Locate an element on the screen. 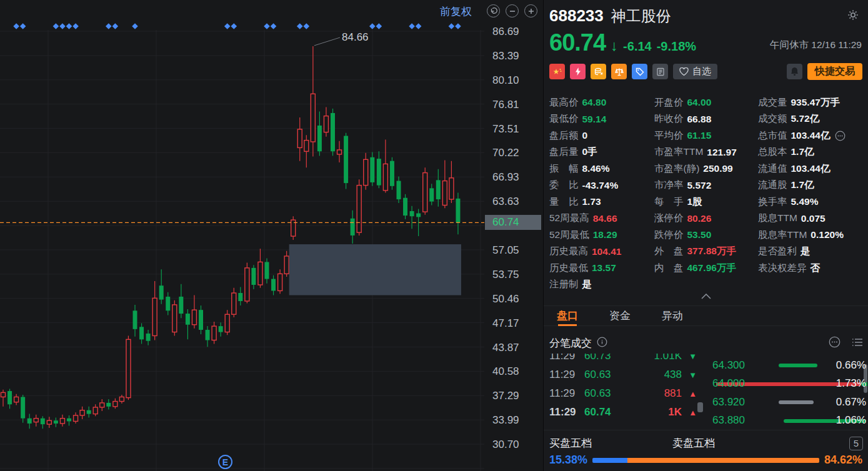 This screenshot has height=471, width=868. price-volume-row: 64.0001.73% is located at coordinates (789, 384).